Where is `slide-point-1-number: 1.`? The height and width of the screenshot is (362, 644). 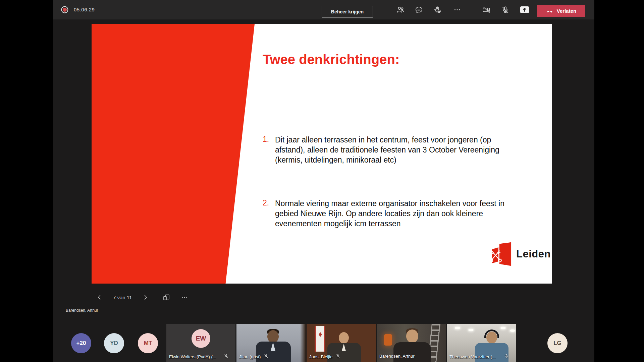 slide-point-1-number: 1. is located at coordinates (269, 150).